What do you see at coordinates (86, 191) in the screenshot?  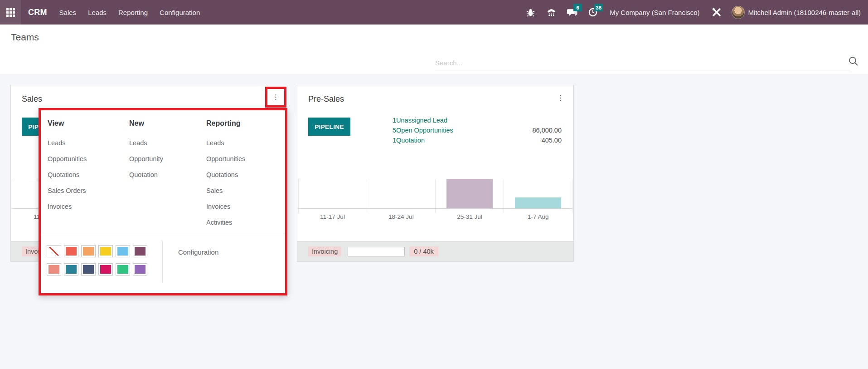 I see `menu-item-view-sales-orders: Sales Orders` at bounding box center [86, 191].